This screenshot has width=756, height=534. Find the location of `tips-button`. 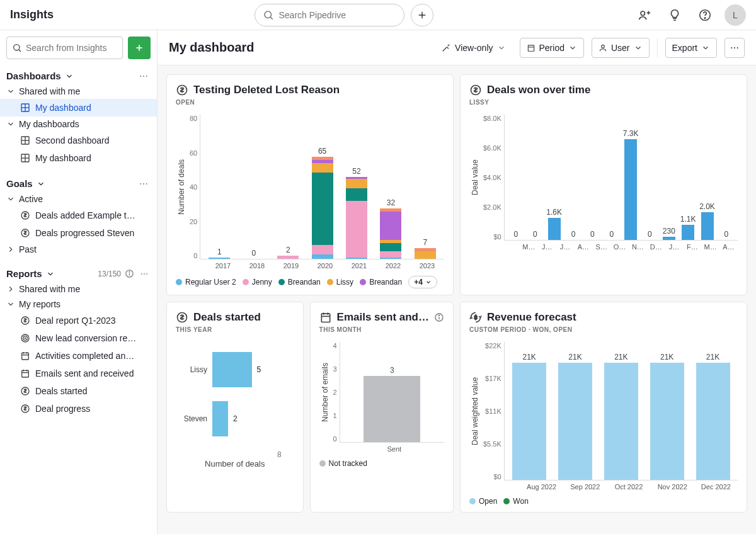

tips-button is located at coordinates (675, 15).